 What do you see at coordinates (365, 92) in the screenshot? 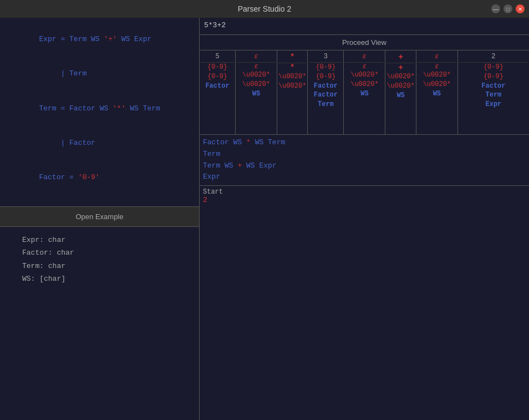
I see `parse-col-eps2: ε ε \u0020* \u0020* WS` at bounding box center [365, 92].